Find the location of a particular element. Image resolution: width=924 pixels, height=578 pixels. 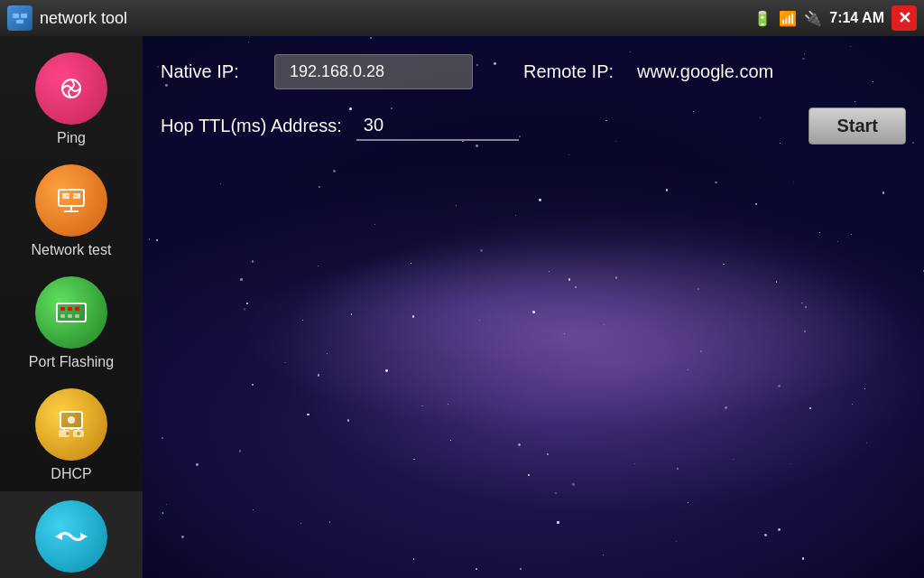

native-ip-label: Native IP: is located at coordinates (210, 72).